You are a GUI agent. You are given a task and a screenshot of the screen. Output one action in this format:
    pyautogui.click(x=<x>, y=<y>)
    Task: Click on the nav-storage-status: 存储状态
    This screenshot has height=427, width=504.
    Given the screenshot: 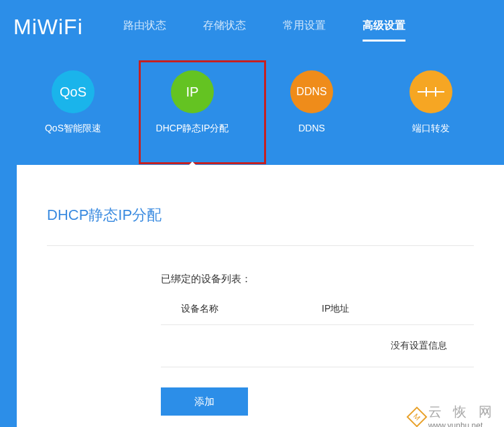 What is the action you would take?
    pyautogui.click(x=225, y=27)
    